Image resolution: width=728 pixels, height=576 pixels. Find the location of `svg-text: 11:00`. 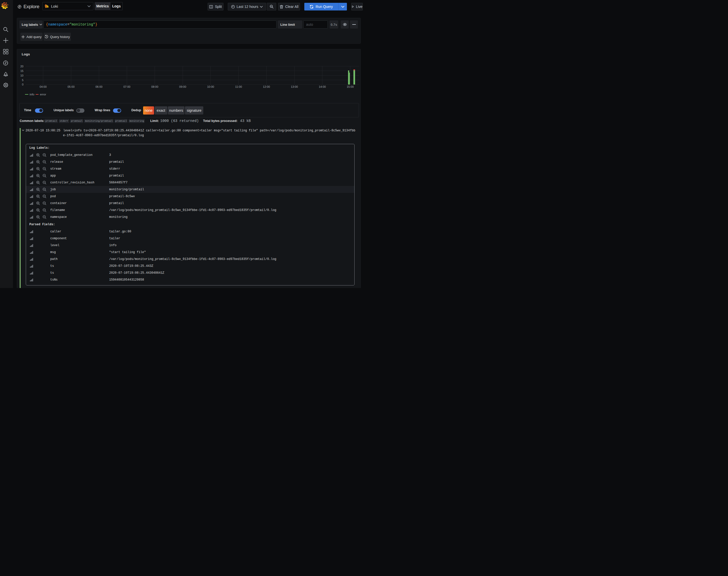

svg-text: 11:00 is located at coordinates (239, 87).